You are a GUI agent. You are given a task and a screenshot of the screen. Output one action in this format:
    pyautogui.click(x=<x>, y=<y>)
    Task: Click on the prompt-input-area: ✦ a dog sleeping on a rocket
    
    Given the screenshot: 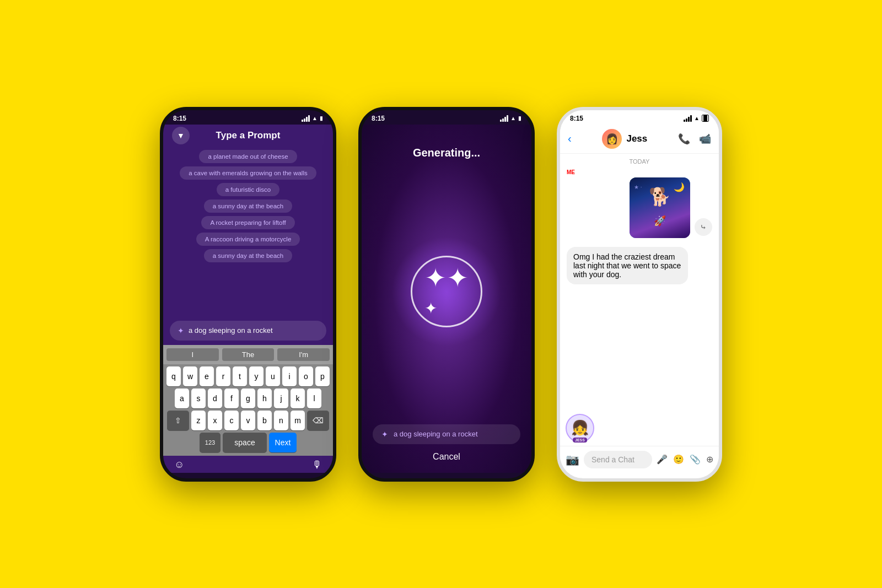 What is the action you would take?
    pyautogui.click(x=248, y=331)
    